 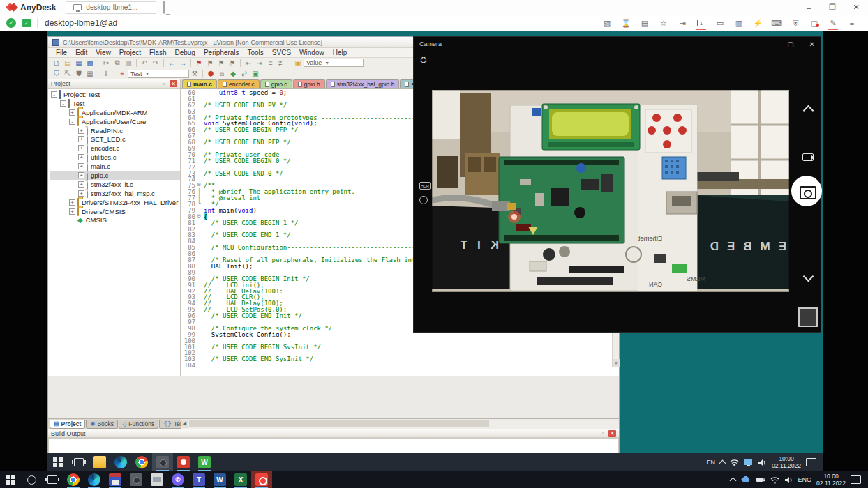 What do you see at coordinates (424, 60) in the screenshot?
I see `camera-settings-icon: ⛭` at bounding box center [424, 60].